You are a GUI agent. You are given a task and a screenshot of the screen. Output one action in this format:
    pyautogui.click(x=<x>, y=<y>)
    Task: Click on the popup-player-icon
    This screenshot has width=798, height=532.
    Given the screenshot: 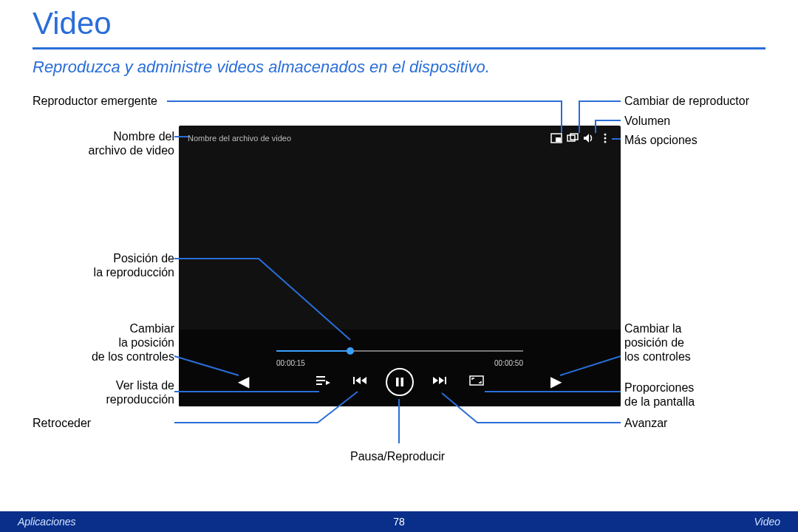 What is the action you would take?
    pyautogui.click(x=556, y=138)
    